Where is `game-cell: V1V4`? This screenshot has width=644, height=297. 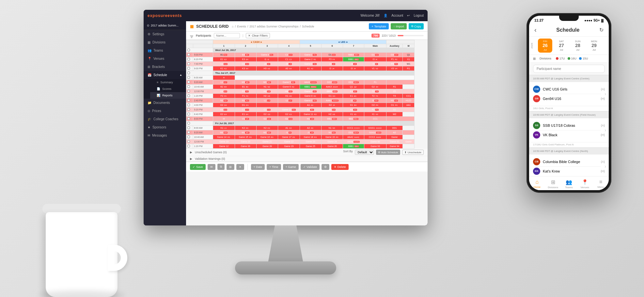
game-cell: V1V4 is located at coordinates (245, 119).